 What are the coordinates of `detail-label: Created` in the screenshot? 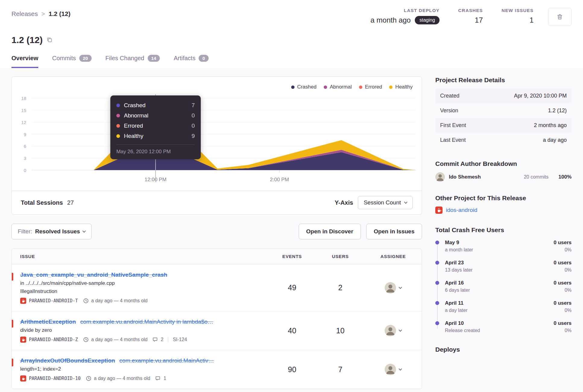 It's located at (450, 96).